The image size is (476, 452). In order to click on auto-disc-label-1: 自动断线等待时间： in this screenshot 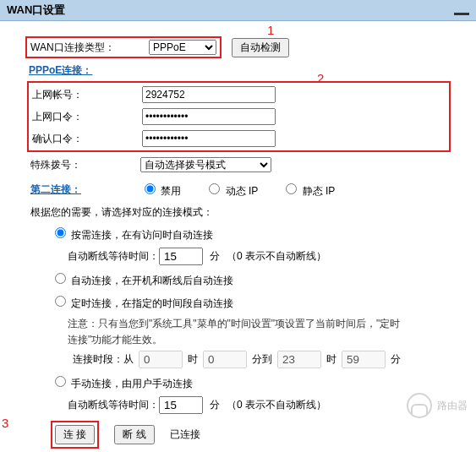, I will do `click(113, 257)`.